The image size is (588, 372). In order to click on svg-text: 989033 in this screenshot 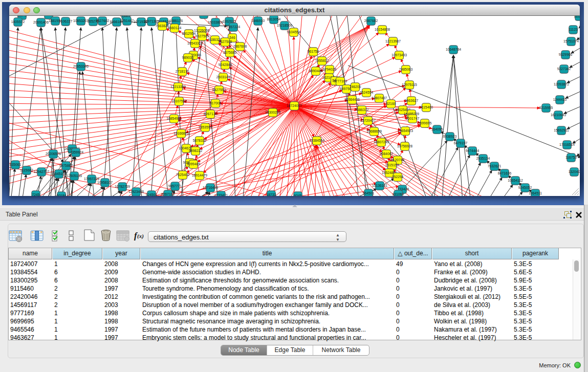, I will do `click(188, 57)`.